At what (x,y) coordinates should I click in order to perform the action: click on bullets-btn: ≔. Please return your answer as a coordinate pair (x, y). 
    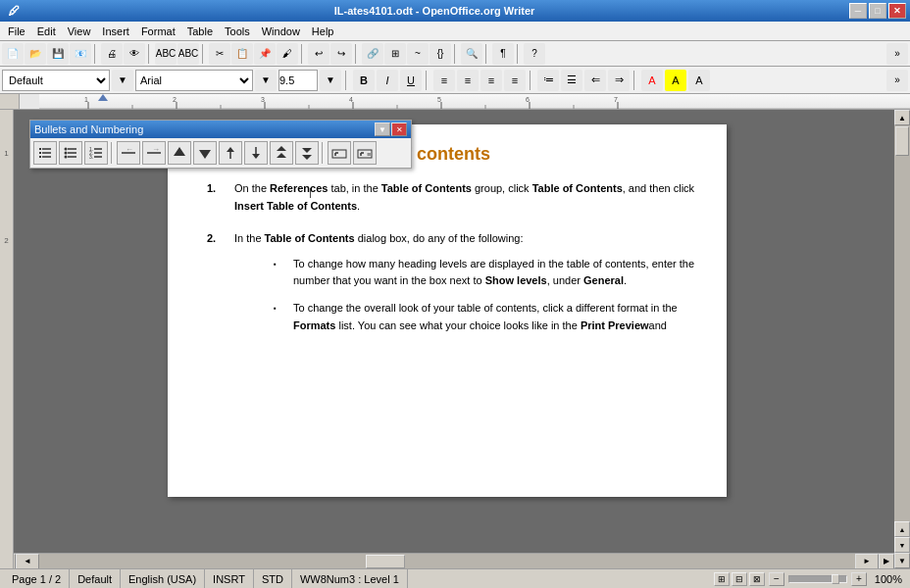
    Looking at the image, I should click on (548, 80).